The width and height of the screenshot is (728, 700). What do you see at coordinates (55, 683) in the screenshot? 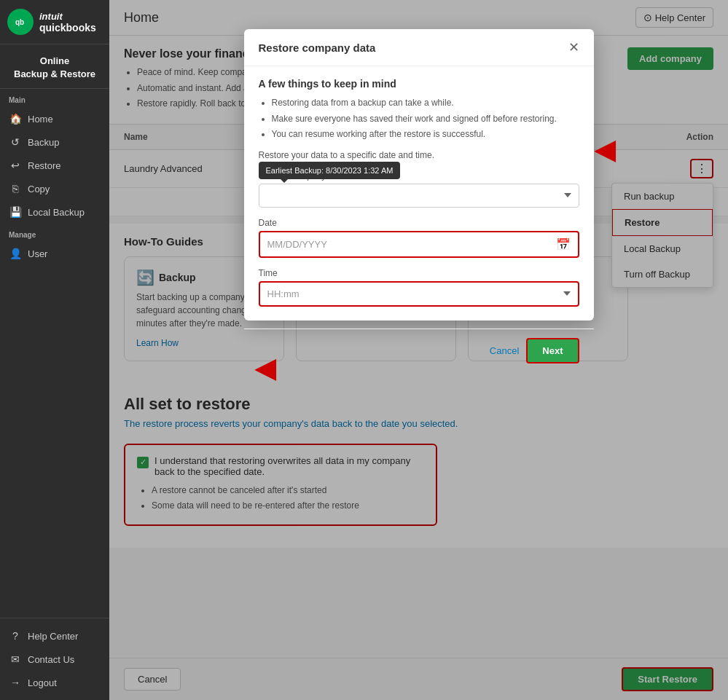
I see `sidebar-item-logout: → Logout` at bounding box center [55, 683].